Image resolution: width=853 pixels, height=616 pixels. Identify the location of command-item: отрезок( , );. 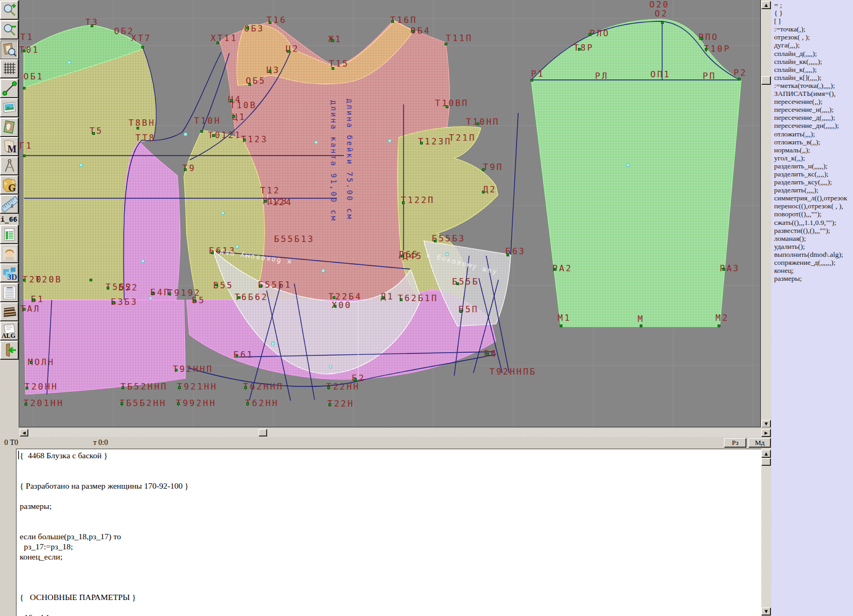
(812, 37).